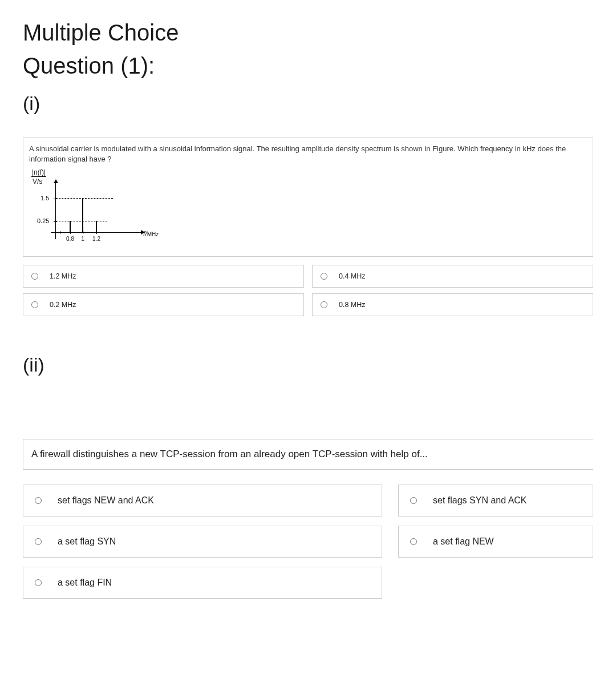 Image resolution: width=616 pixels, height=694 pixels. What do you see at coordinates (87, 542) in the screenshot?
I see `q2-option-c-label: a set flag SYN` at bounding box center [87, 542].